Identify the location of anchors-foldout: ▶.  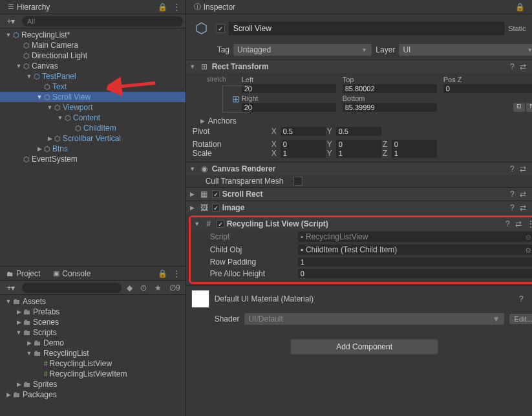
(204, 121).